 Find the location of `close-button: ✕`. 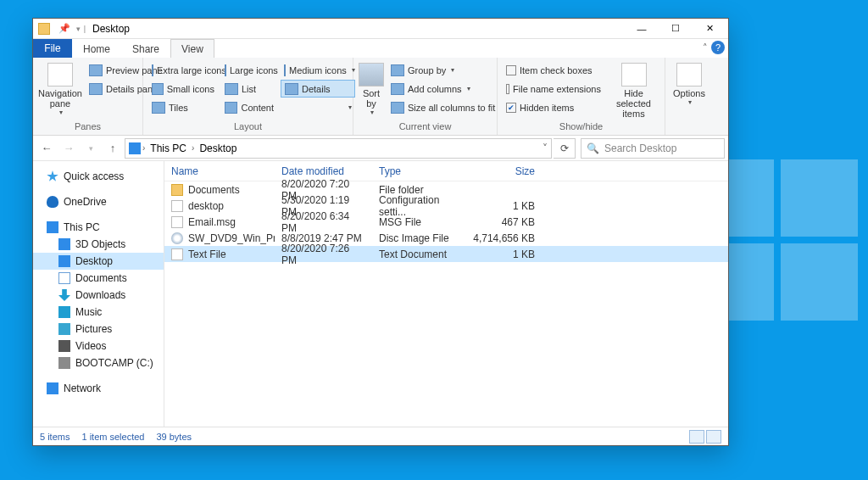

close-button: ✕ is located at coordinates (709, 29).